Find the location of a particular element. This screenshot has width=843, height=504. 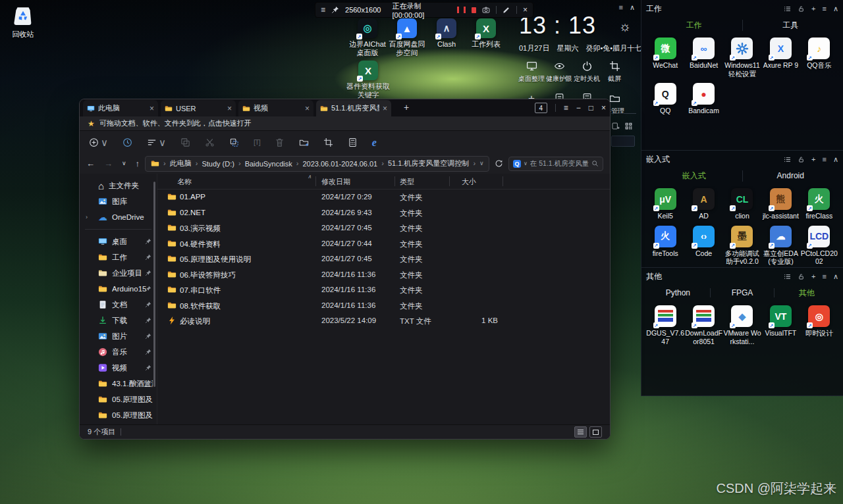

up-button: ↑ is located at coordinates (138, 163).